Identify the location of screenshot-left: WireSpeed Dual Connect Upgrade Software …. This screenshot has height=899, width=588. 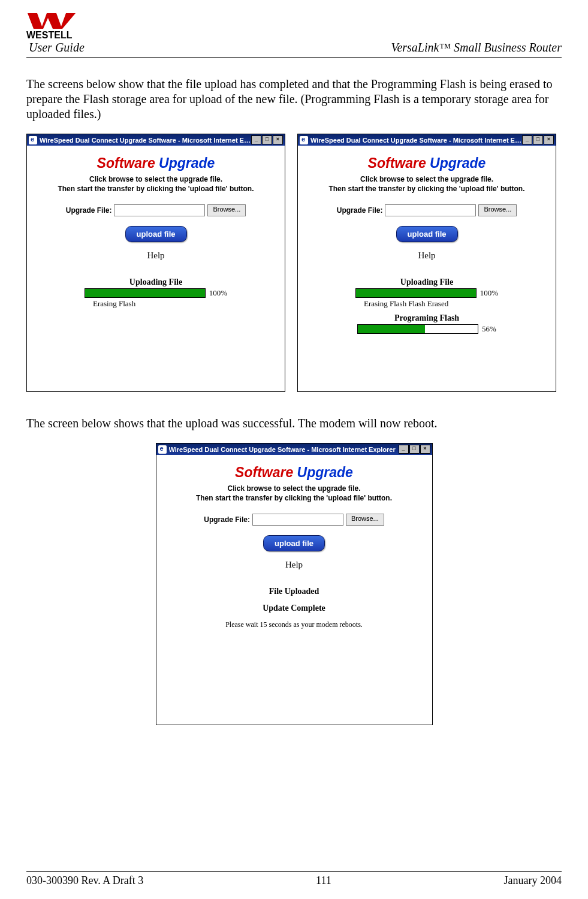
(156, 263).